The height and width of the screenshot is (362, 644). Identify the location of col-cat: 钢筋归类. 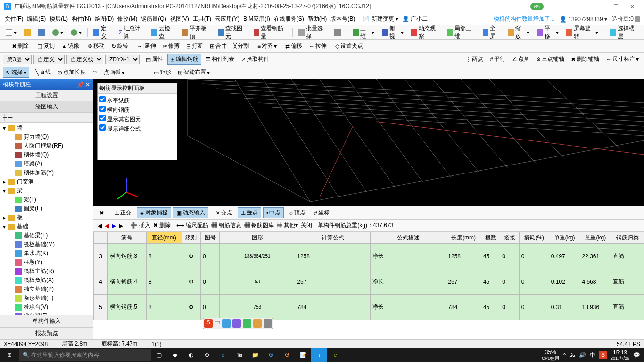
(627, 238).